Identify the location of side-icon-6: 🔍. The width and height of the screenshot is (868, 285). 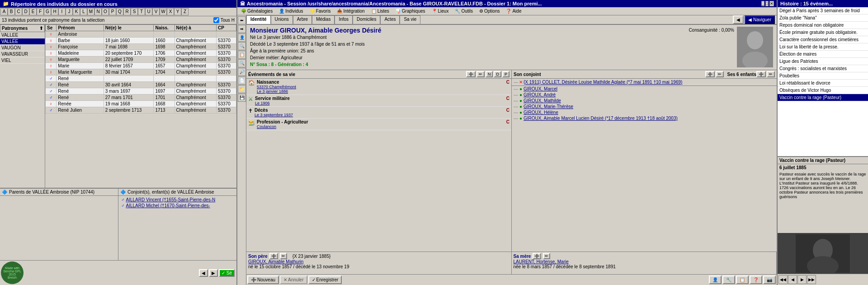
(242, 63).